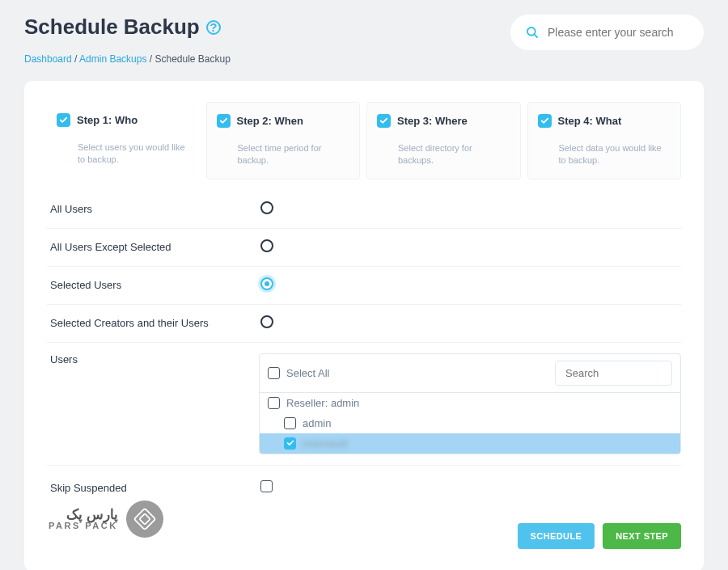 The image size is (728, 570). I want to click on option-label: All Users Except Selected, so click(153, 247).